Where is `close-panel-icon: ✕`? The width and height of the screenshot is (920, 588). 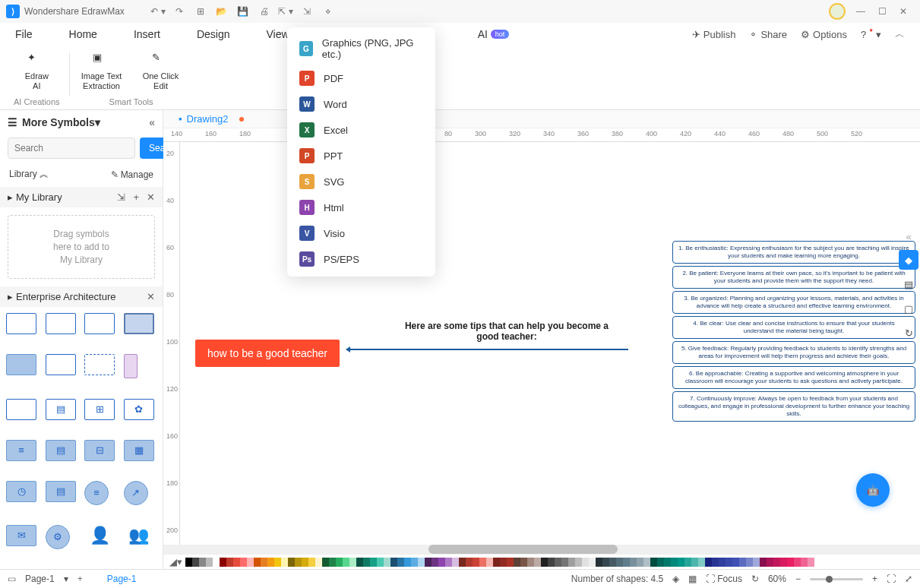 close-panel-icon: ✕ is located at coordinates (150, 296).